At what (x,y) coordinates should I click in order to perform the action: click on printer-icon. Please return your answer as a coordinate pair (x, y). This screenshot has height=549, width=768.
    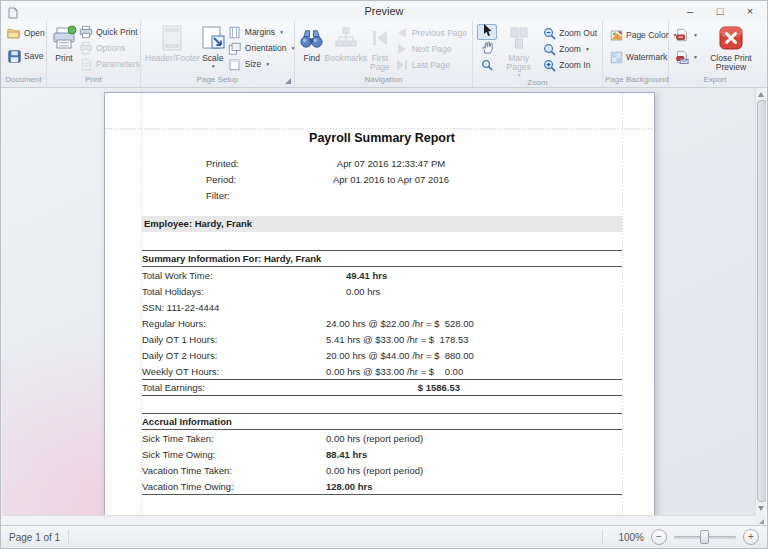
    Looking at the image, I should click on (64, 38).